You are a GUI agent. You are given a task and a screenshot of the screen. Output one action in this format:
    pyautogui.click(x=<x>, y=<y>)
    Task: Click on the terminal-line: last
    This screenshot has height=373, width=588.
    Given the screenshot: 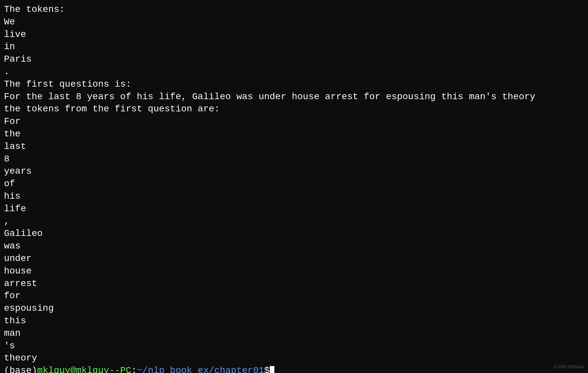 What is the action you would take?
    pyautogui.click(x=294, y=147)
    